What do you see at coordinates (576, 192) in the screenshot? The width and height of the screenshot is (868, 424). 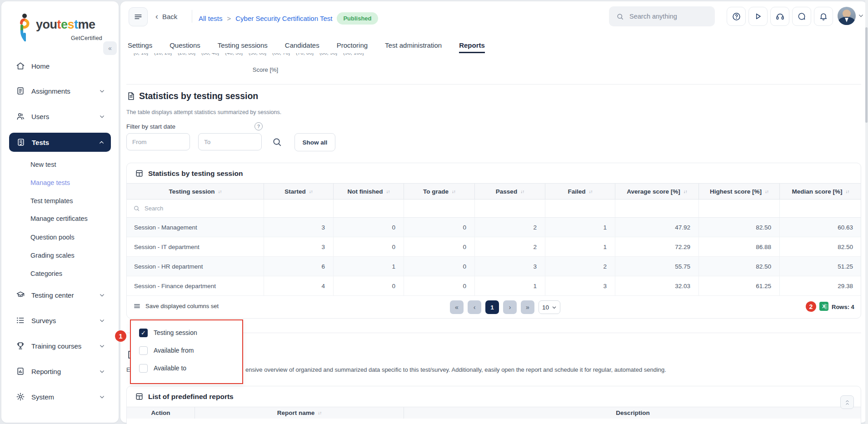 I see `column-label: Failed` at bounding box center [576, 192].